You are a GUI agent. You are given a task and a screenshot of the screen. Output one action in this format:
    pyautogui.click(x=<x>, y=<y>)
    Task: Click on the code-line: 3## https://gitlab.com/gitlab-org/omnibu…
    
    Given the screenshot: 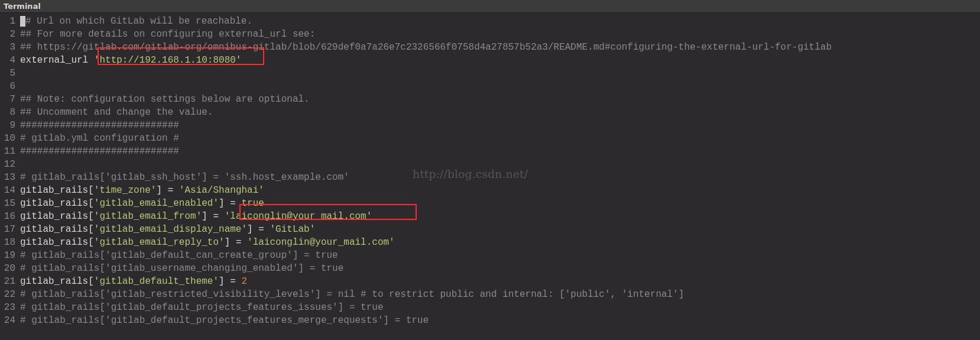 What is the action you would take?
    pyautogui.click(x=490, y=47)
    